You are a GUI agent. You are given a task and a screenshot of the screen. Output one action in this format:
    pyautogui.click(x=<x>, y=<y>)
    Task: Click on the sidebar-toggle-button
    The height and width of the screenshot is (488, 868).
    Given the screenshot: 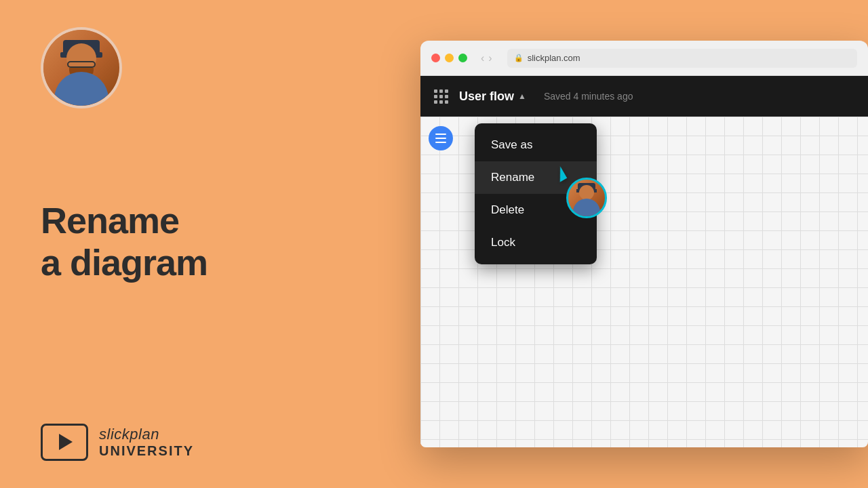 What is the action you would take?
    pyautogui.click(x=441, y=138)
    